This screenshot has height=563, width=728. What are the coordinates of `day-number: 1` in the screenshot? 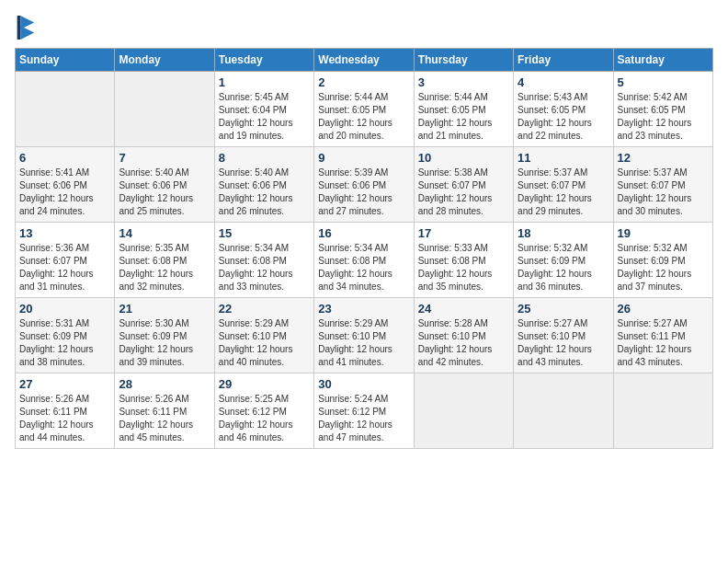 It's located at (265, 83).